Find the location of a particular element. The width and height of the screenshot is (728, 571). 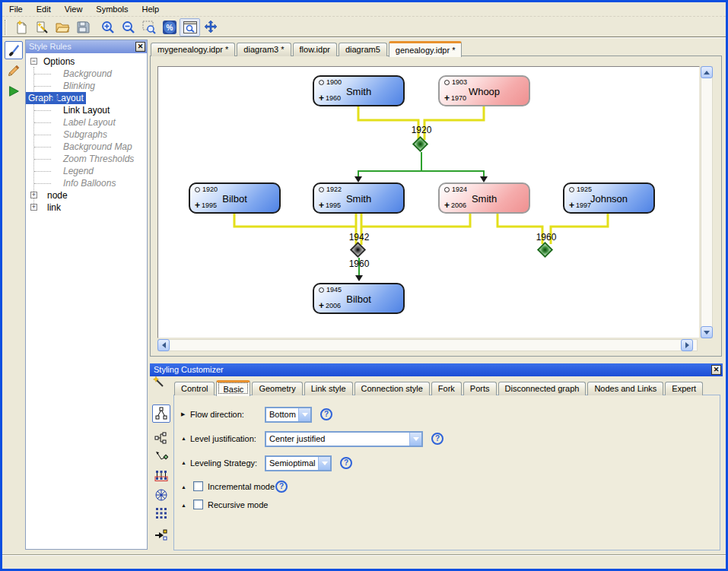

style-wizard-icon is located at coordinates (41, 27).